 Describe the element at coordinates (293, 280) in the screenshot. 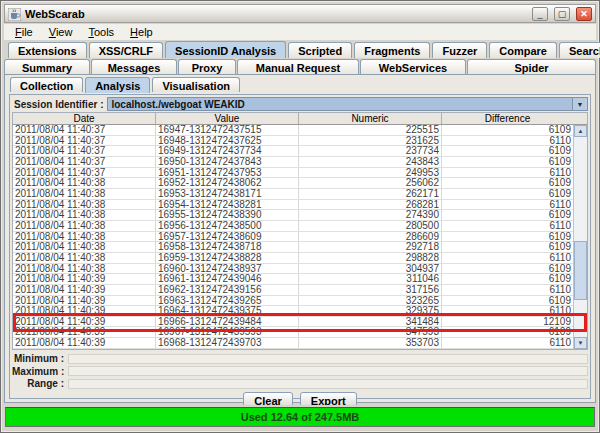

I see `table-row: 2011/08/04 11:40:3916961-131247243904631…` at that location.